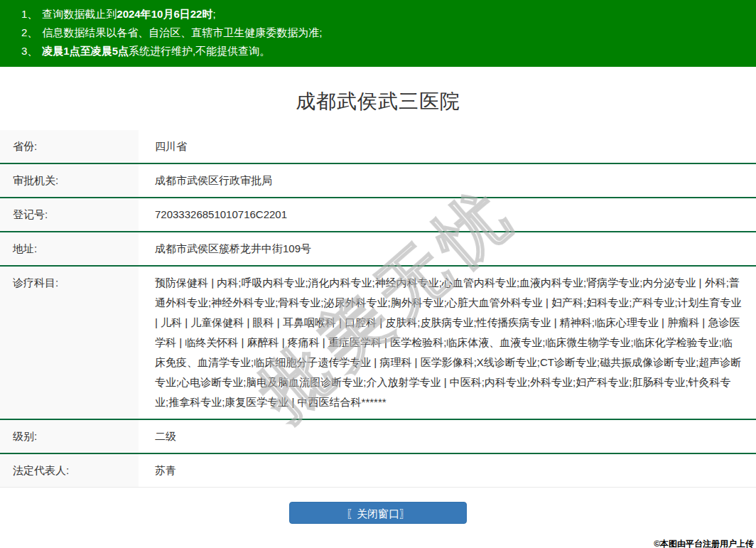 The image size is (756, 548). Describe the element at coordinates (378, 436) in the screenshot. I see `info-row-level: 级别: 二级` at that location.